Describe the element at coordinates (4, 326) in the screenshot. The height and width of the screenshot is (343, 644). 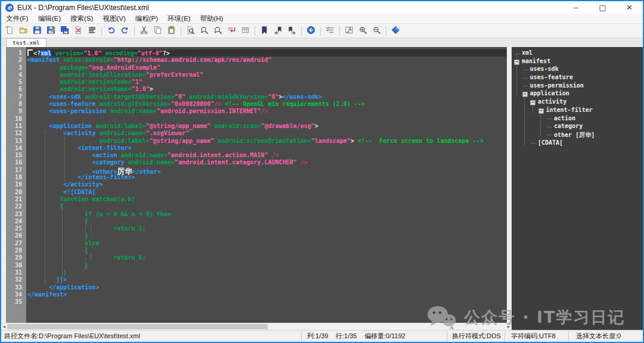
I see `scroll-left-arrow-icon: ◂` at that location.